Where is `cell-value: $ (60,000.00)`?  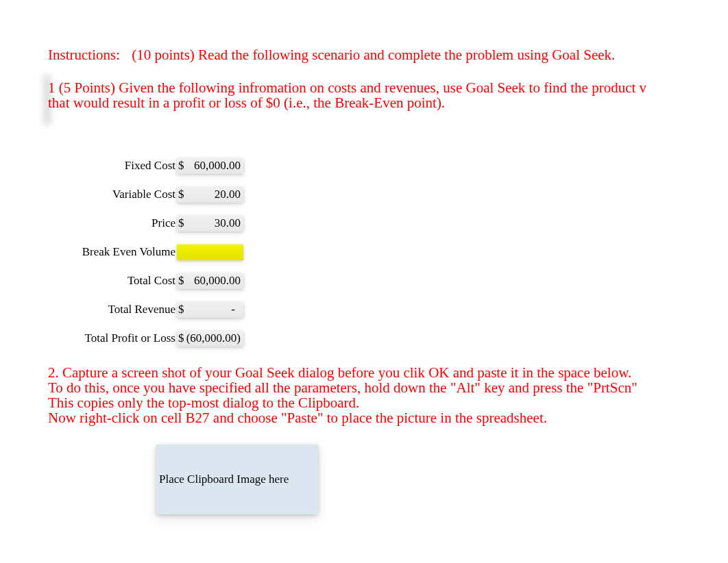
cell-value: $ (60,000.00) is located at coordinates (210, 338).